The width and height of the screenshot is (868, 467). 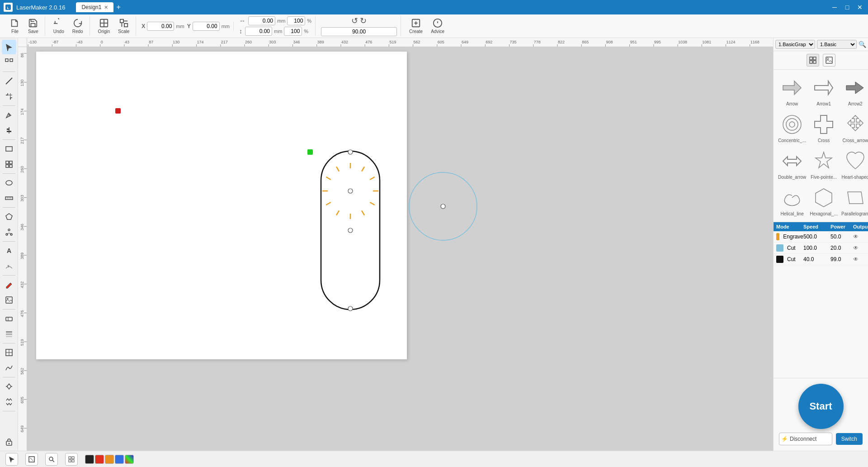 I want to click on photo-view-btn, so click(x=829, y=60).